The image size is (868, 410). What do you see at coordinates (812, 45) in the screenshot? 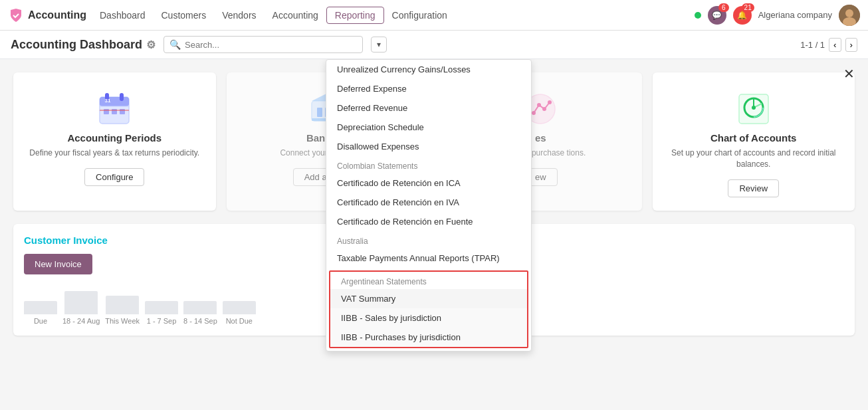
I see `pagination-text: 1-1 / 1` at bounding box center [812, 45].